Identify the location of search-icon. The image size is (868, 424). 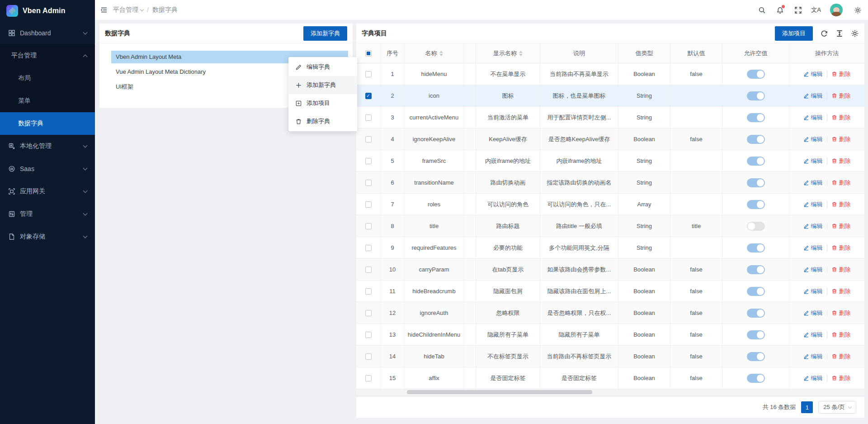
(762, 10).